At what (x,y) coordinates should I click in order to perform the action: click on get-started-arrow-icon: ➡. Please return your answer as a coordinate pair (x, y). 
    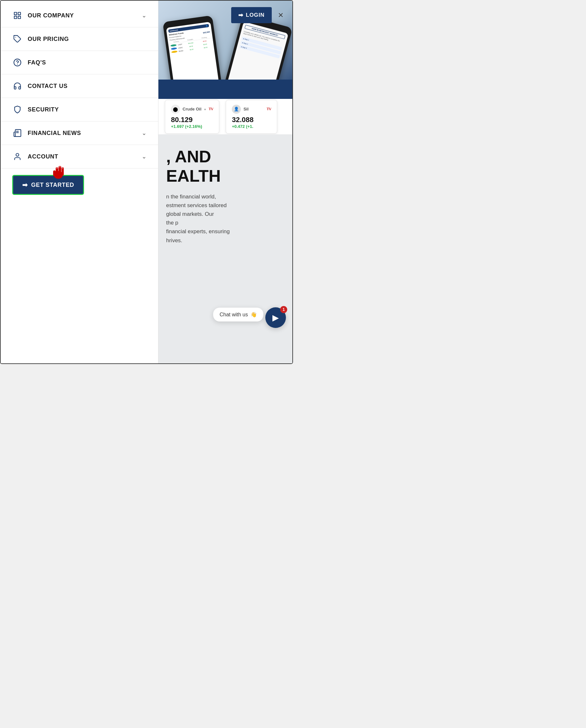
    Looking at the image, I should click on (25, 185).